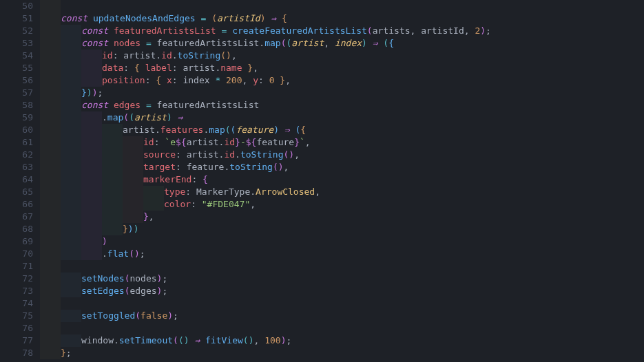  What do you see at coordinates (226, 204) in the screenshot?
I see `token: "#FDE047"` at bounding box center [226, 204].